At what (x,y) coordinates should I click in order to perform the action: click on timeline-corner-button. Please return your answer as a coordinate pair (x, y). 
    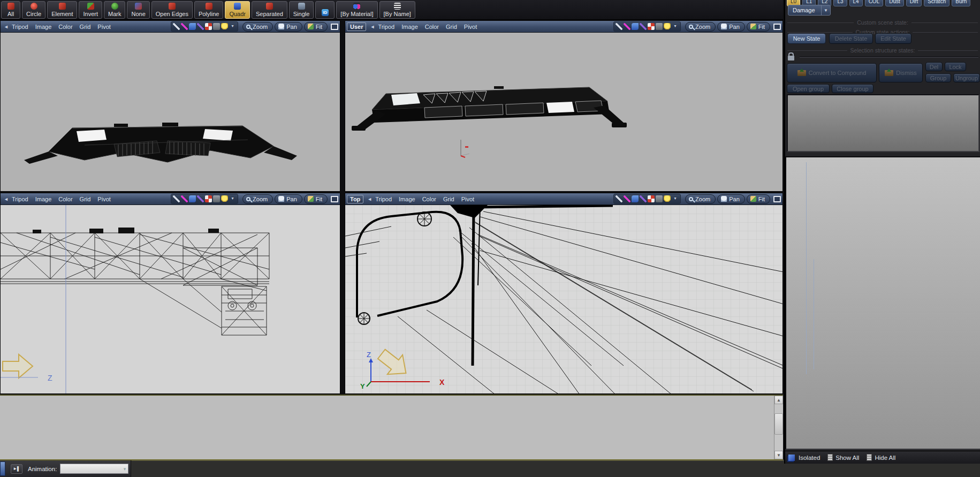
    Looking at the image, I should click on (3, 469).